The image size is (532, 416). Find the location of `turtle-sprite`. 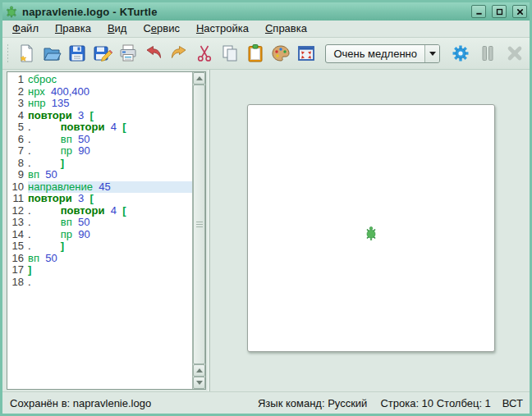

turtle-sprite is located at coordinates (371, 233).